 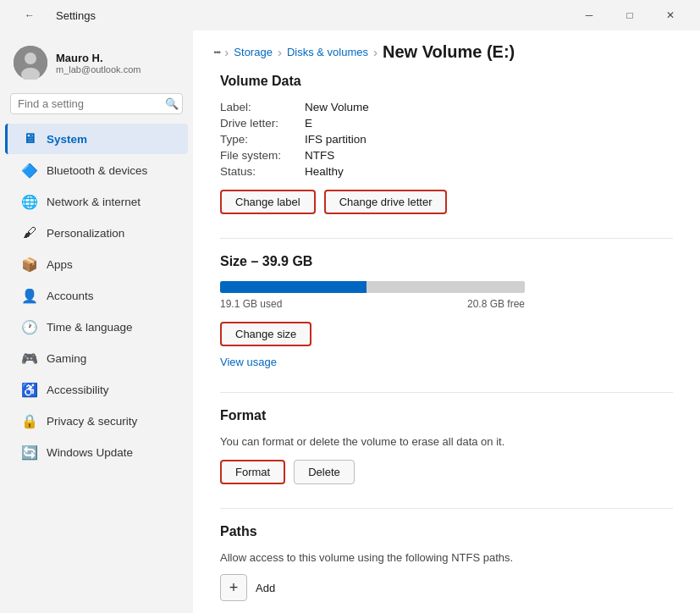 I want to click on search-input, so click(x=89, y=103).